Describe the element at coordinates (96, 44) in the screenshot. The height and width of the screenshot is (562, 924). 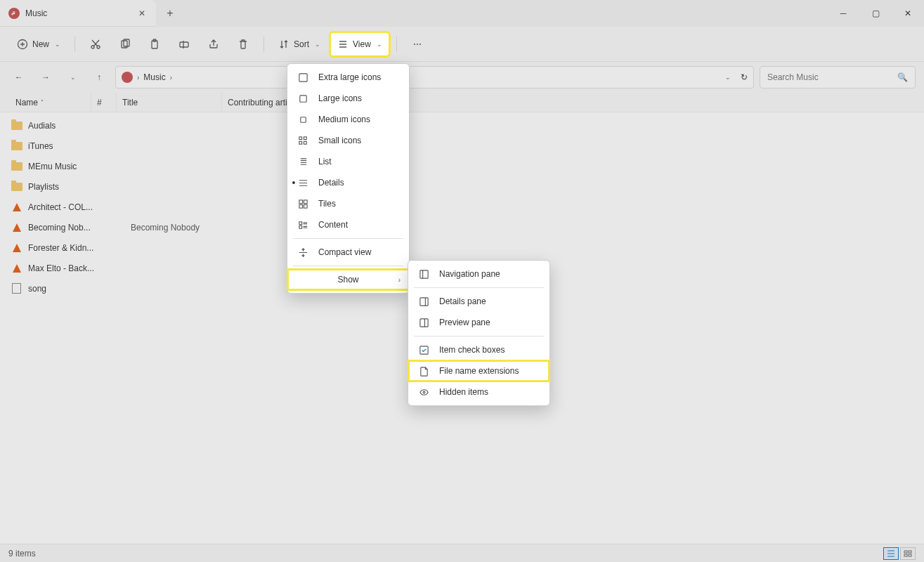
I see `cut-icon` at that location.